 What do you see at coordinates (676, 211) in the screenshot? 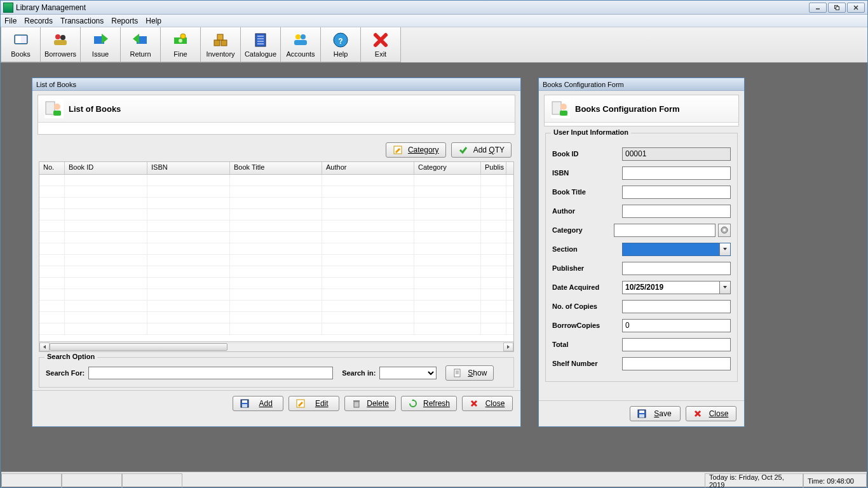
I see `input-author` at bounding box center [676, 211].